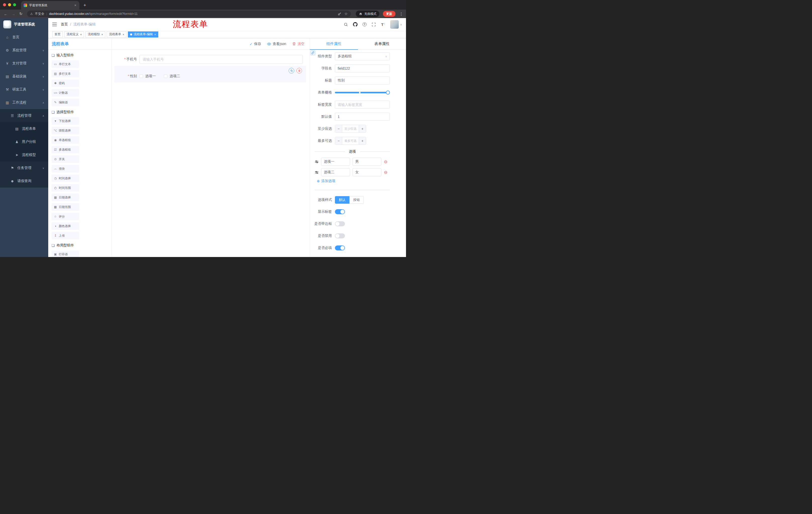  What do you see at coordinates (15, 5) in the screenshot?
I see `zoom-window-button` at bounding box center [15, 5].